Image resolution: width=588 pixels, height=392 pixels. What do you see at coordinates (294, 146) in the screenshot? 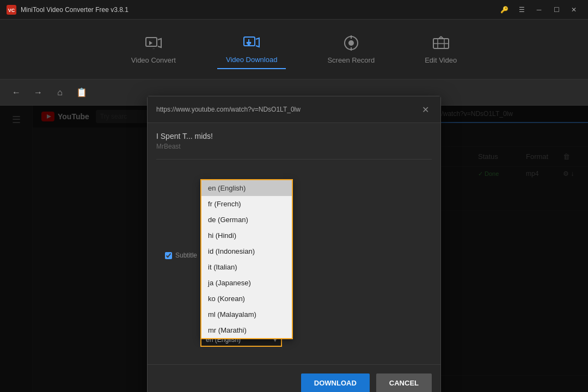
I see `dialog-video-author: MrBeast` at bounding box center [294, 146].